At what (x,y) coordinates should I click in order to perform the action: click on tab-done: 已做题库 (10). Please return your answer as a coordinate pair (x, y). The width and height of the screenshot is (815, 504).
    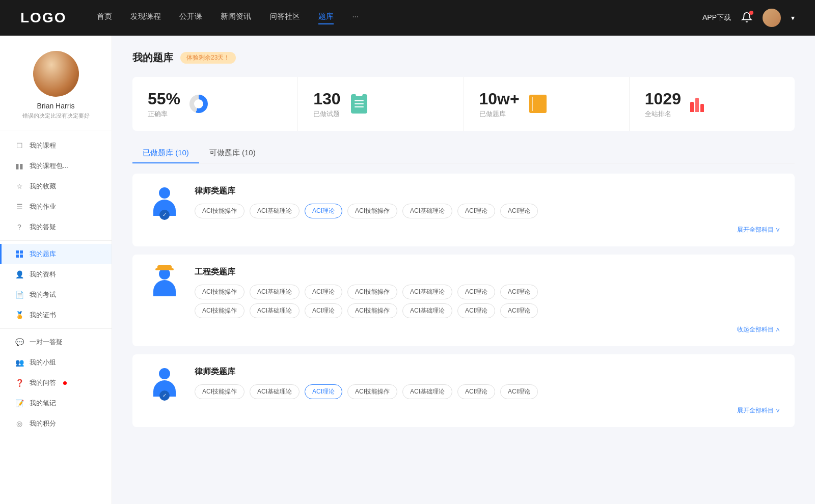
    Looking at the image, I should click on (166, 153).